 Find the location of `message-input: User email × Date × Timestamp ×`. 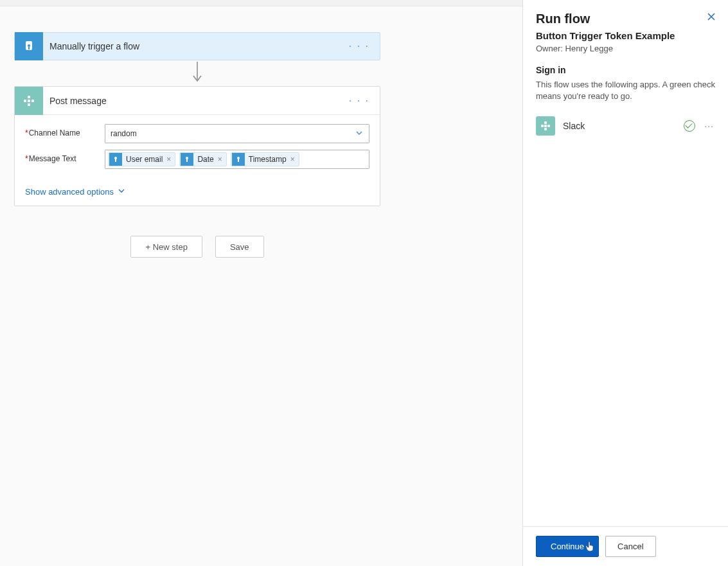

message-input: User email × Date × Timestamp × is located at coordinates (237, 159).